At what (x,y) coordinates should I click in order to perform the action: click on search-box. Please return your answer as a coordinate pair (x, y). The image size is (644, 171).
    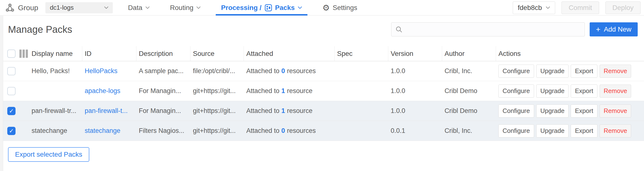
    Looking at the image, I should click on (488, 30).